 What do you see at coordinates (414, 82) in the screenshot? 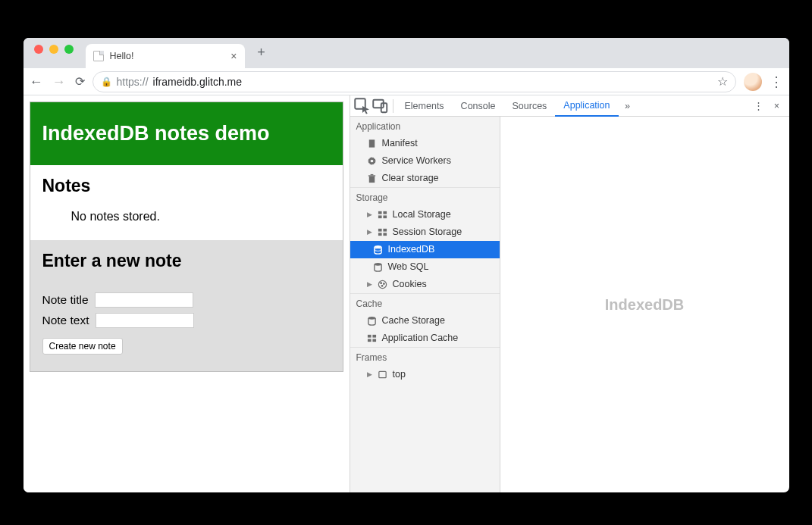
I see `address-bar: 🔒 https://iframeidb.glitch.me ☆` at bounding box center [414, 82].